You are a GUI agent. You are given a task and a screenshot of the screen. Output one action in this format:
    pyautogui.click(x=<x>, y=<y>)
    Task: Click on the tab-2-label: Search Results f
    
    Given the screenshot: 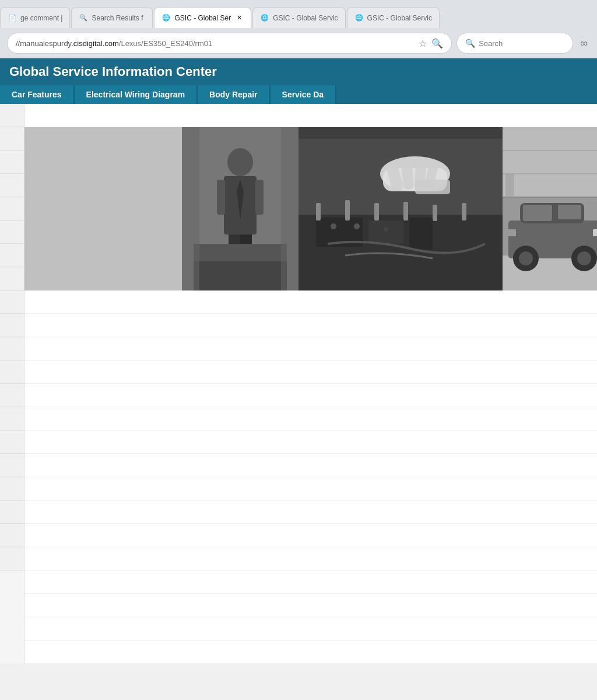 What is the action you would take?
    pyautogui.click(x=118, y=18)
    